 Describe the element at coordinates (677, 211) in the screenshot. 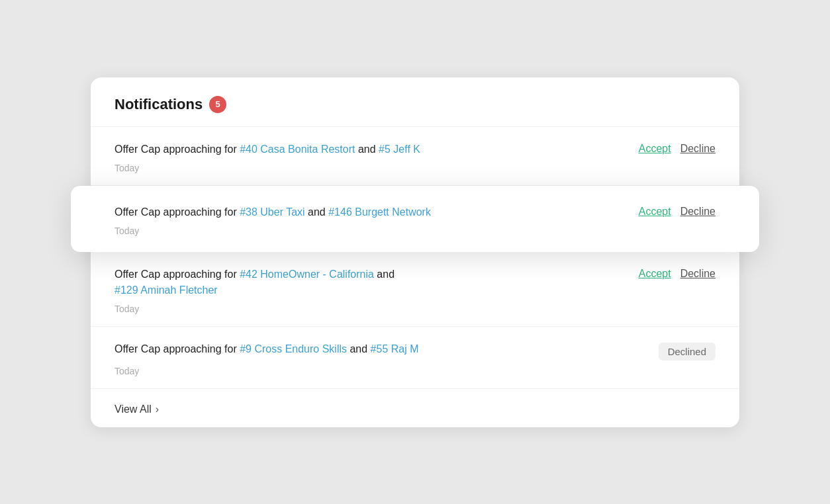

I see `notification-actions-2: Accept Decline` at that location.